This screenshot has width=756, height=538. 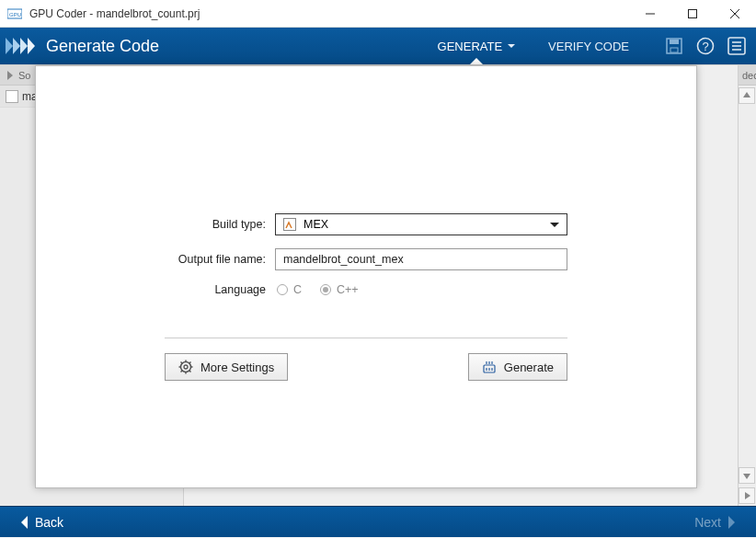 What do you see at coordinates (708, 522) in the screenshot?
I see `next-label: Next` at bounding box center [708, 522].